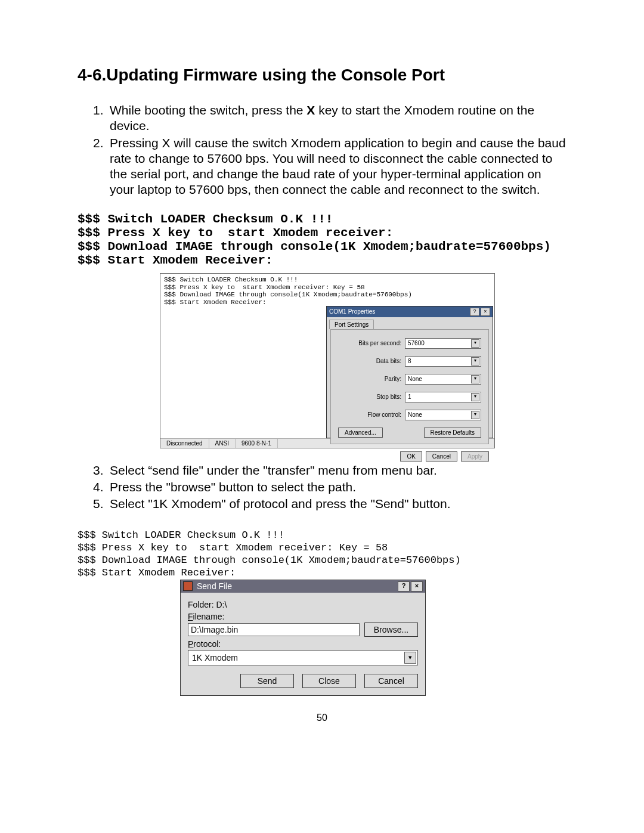  What do you see at coordinates (443, 343) in the screenshot?
I see `bits-per-second-select: 57600▾` at bounding box center [443, 343].